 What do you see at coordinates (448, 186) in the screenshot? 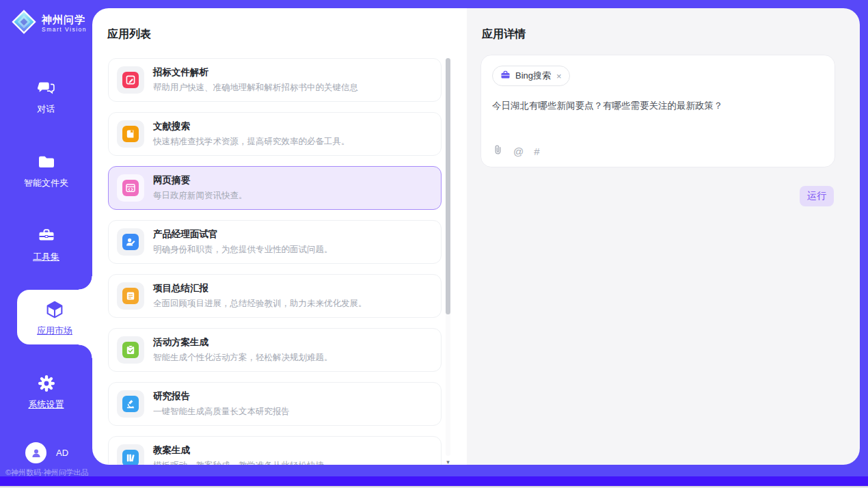
I see `scrollbar-thumb` at bounding box center [448, 186].